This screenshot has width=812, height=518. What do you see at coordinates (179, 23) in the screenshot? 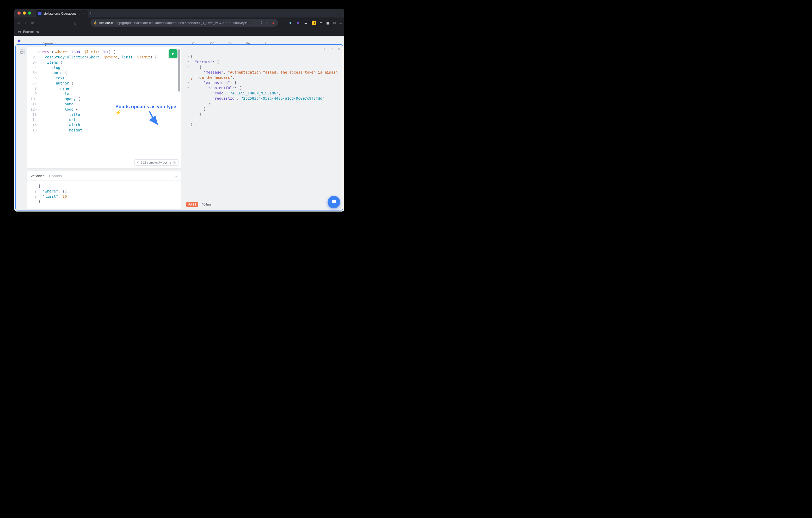
I see `browser-toolbar: ◁ ▷ ⟳ ▯ 🔒 stellate.co/app/graphcdn/stell…` at bounding box center [179, 23].